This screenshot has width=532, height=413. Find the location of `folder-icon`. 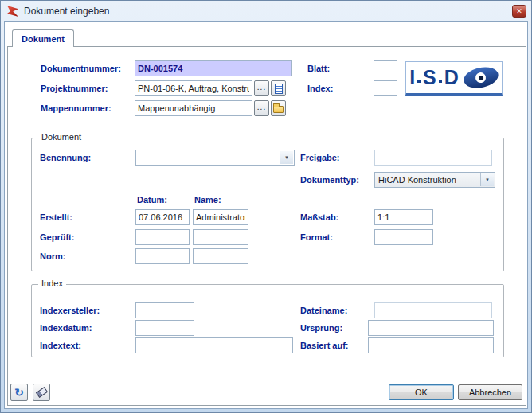

folder-icon is located at coordinates (279, 110).